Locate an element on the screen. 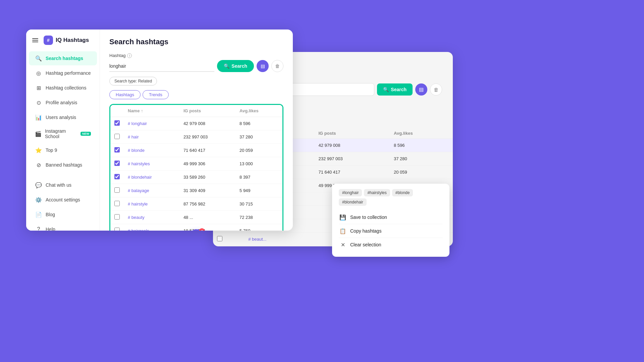  sidebar: # IQ Hashtags 🔍 Search hashtags ◎ Hashta… is located at coordinates (63, 130).